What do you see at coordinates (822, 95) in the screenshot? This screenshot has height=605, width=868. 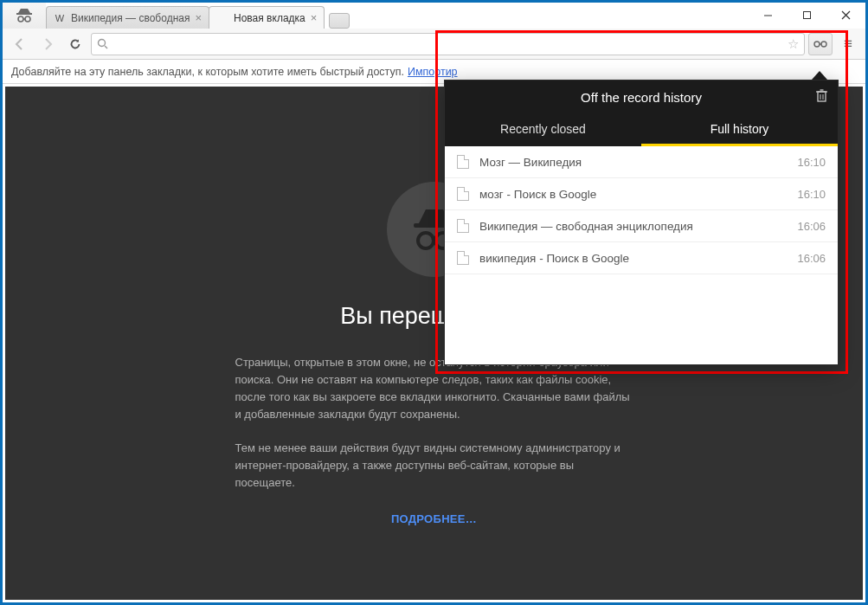 I see `trash-icon` at bounding box center [822, 95].